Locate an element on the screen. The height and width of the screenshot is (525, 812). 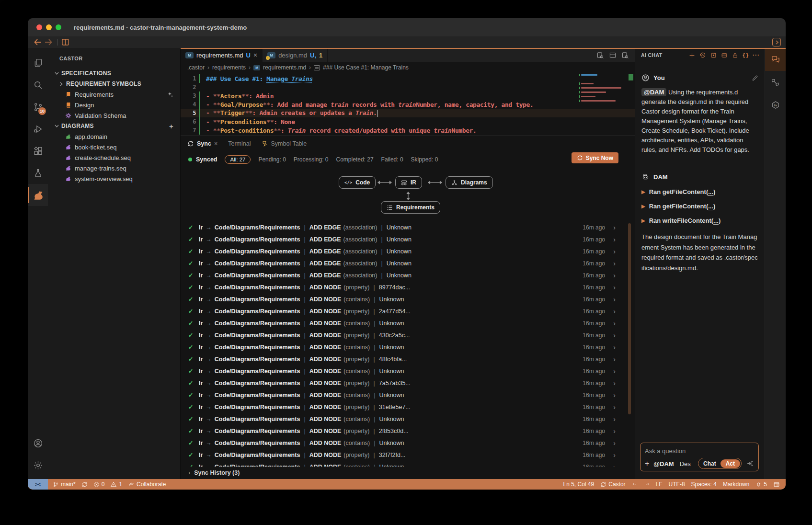
warnings-status: 1 is located at coordinates (116, 484).